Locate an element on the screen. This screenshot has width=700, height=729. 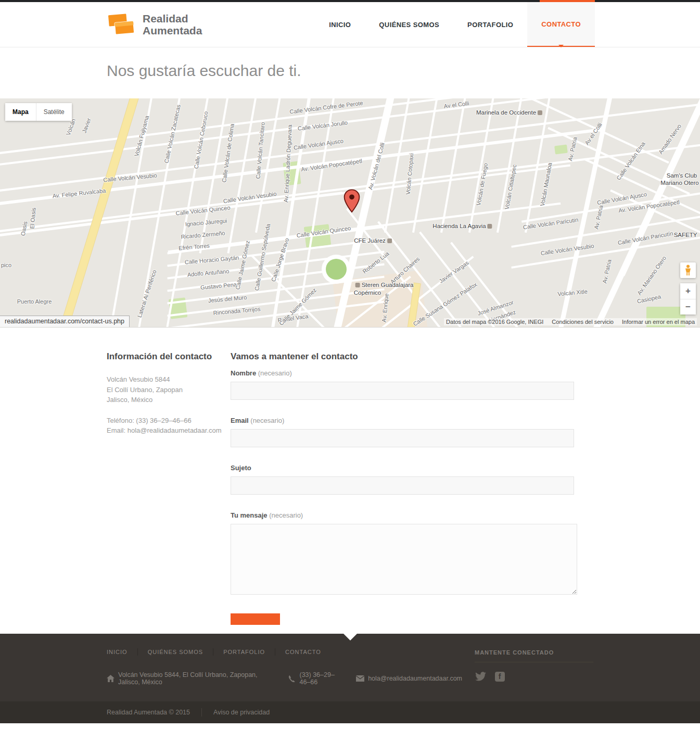
privacy-link: Aviso de privacidad is located at coordinates (241, 712).